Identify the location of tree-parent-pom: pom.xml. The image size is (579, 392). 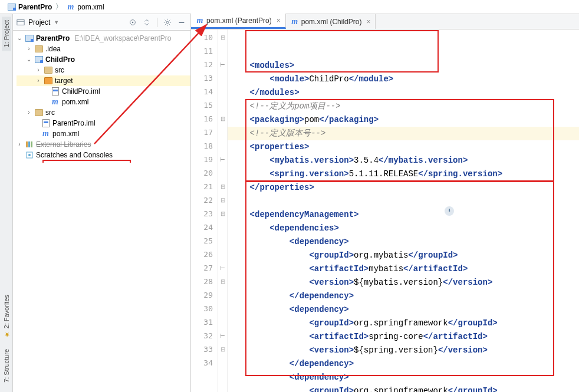
(104, 134).